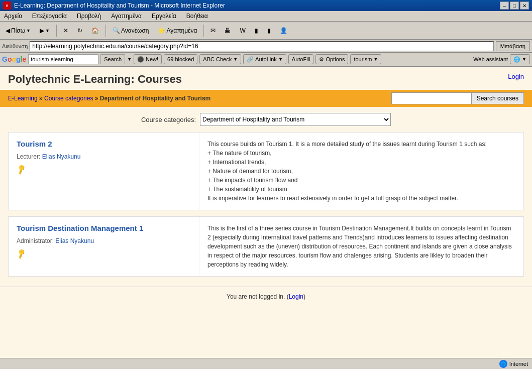  What do you see at coordinates (269, 31) in the screenshot?
I see `misc-button-2: ▮` at bounding box center [269, 31].